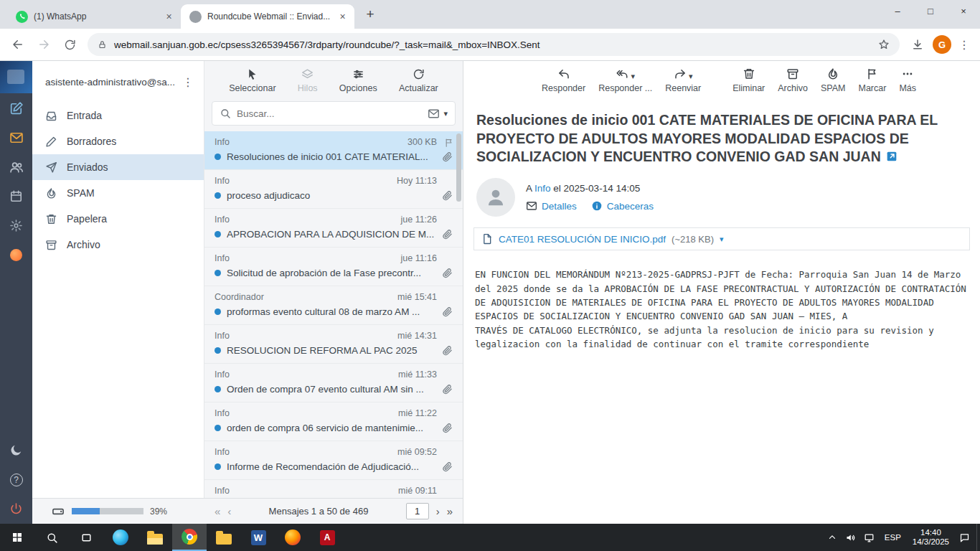 The image size is (980, 551). Describe the element at coordinates (118, 167) in the screenshot. I see `folder-item-enviados: Enviados` at that location.